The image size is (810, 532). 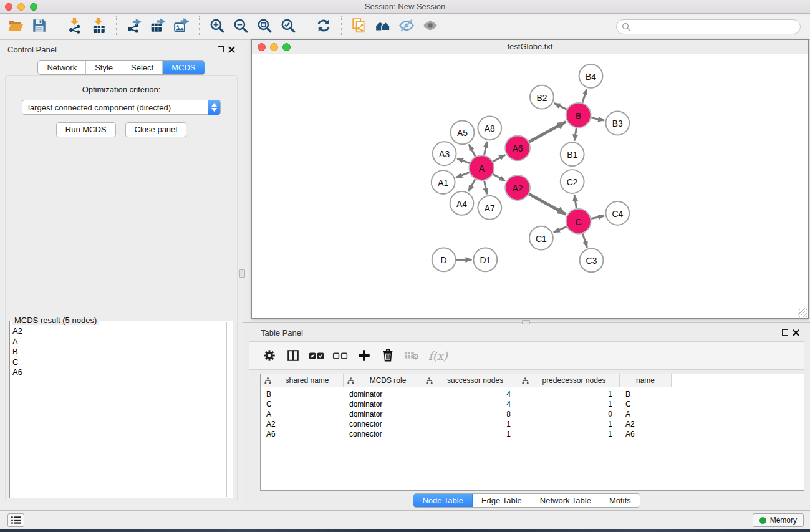 I want to click on refresh-view-button, so click(x=324, y=27).